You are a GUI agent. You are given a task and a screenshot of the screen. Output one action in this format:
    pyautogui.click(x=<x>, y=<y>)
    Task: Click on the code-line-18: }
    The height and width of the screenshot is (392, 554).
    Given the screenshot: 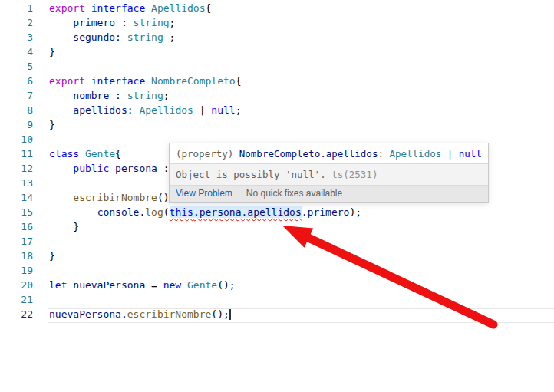 What is the action you would take?
    pyautogui.click(x=302, y=258)
    